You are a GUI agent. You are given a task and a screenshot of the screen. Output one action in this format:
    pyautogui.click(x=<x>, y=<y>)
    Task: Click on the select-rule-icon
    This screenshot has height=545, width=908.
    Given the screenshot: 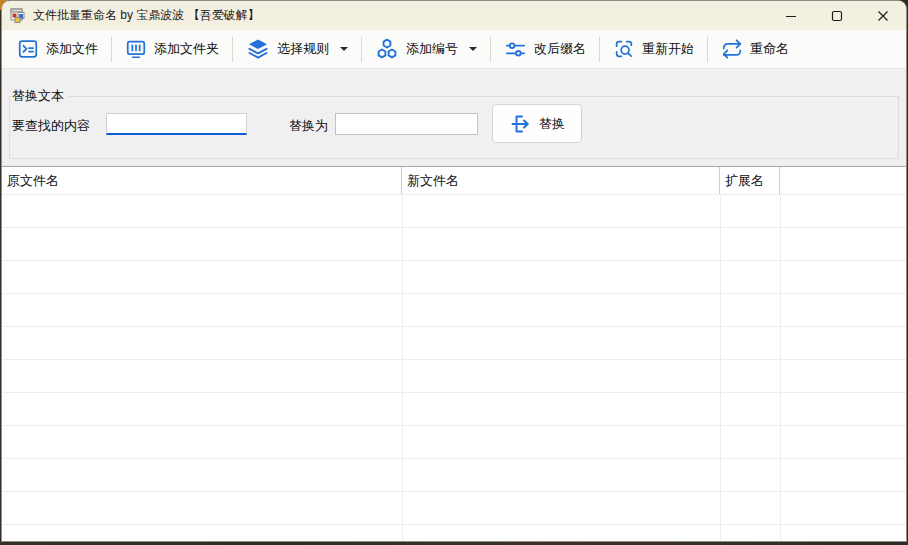 What is the action you would take?
    pyautogui.click(x=258, y=49)
    